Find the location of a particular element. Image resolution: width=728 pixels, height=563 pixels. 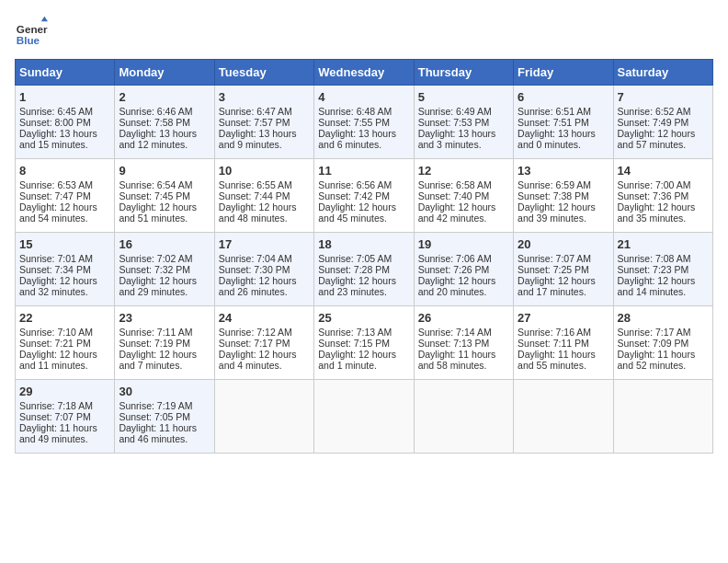

day-info: and 20 minutes. is located at coordinates (463, 292).